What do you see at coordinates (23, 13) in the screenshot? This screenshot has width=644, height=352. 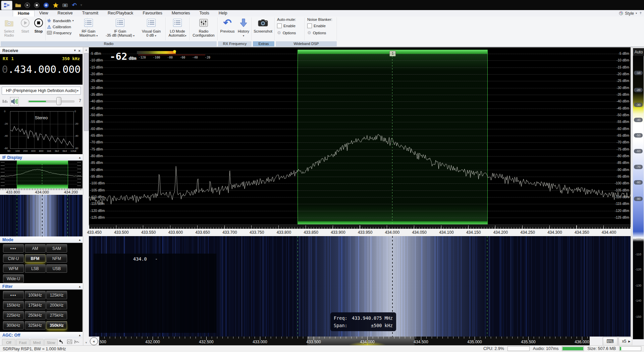 I see `tab-home: Home` at bounding box center [23, 13].